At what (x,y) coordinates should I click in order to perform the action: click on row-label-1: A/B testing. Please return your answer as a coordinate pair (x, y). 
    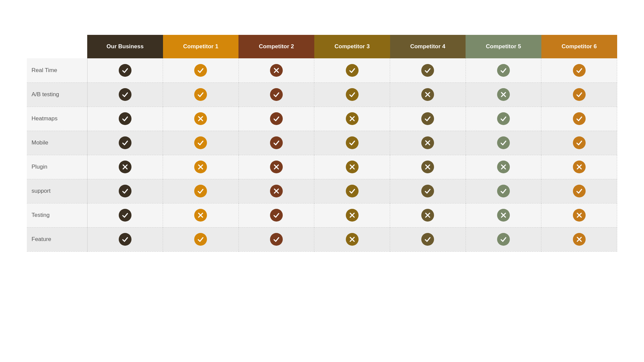
    Looking at the image, I should click on (57, 95).